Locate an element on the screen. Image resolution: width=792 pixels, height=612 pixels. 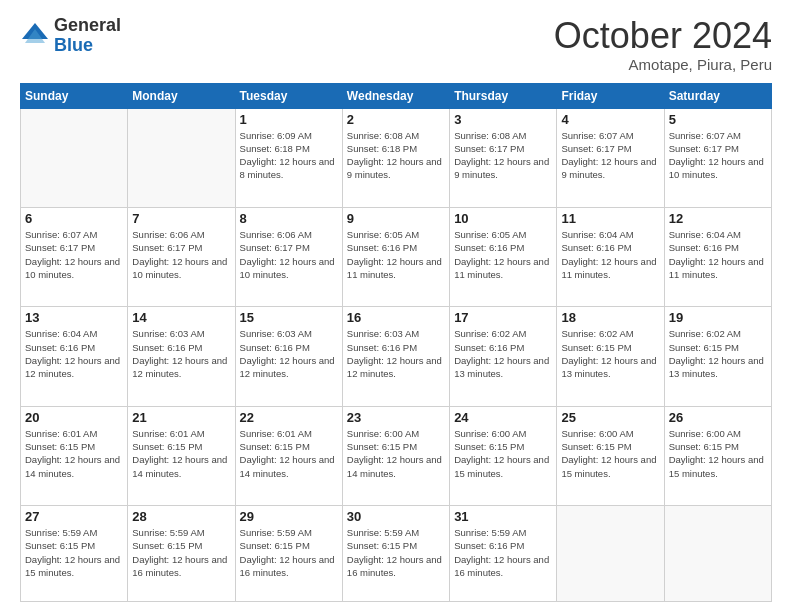
calendar-cell: 12Sunrise: 6:04 AM Sunset: 6:16 PM Dayli… is located at coordinates (718, 256).